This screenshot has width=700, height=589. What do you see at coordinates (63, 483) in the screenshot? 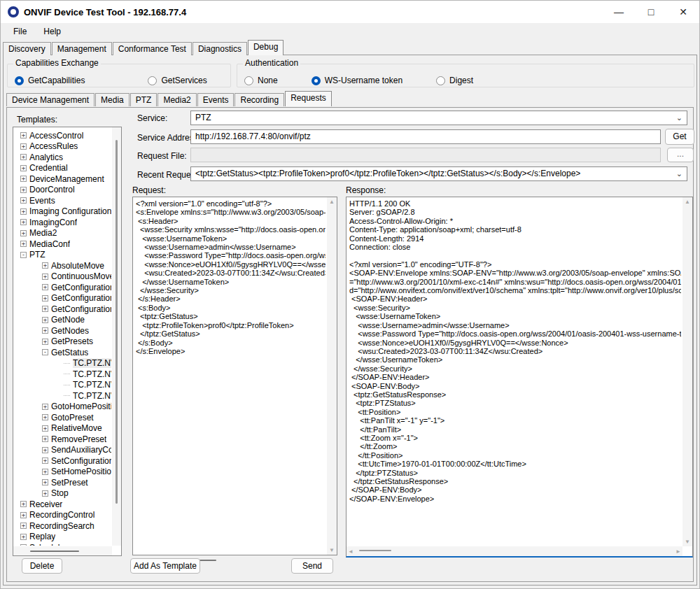
I see `tree-item-setpreset: +SetPreset` at bounding box center [63, 483].